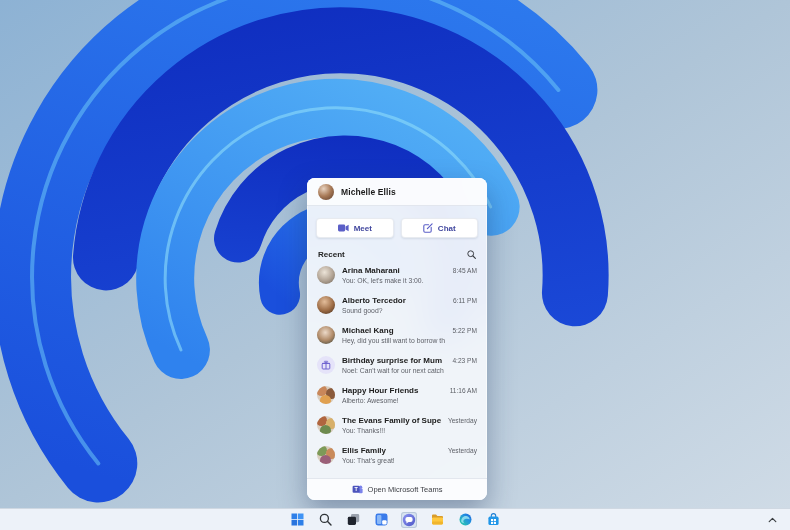 The width and height of the screenshot is (790, 530). Describe the element at coordinates (368, 192) in the screenshot. I see `user-name: Michelle Ellis` at that location.